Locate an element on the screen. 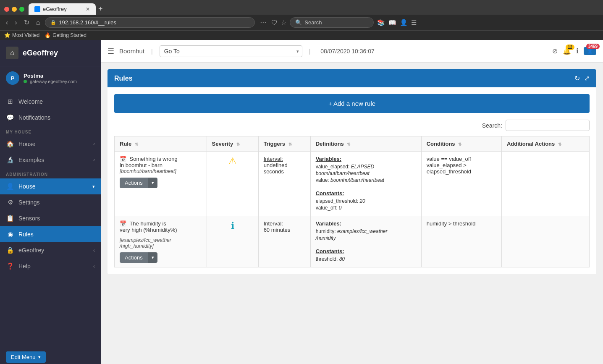 This screenshot has height=364, width=603. panel-title: Rules is located at coordinates (123, 79).